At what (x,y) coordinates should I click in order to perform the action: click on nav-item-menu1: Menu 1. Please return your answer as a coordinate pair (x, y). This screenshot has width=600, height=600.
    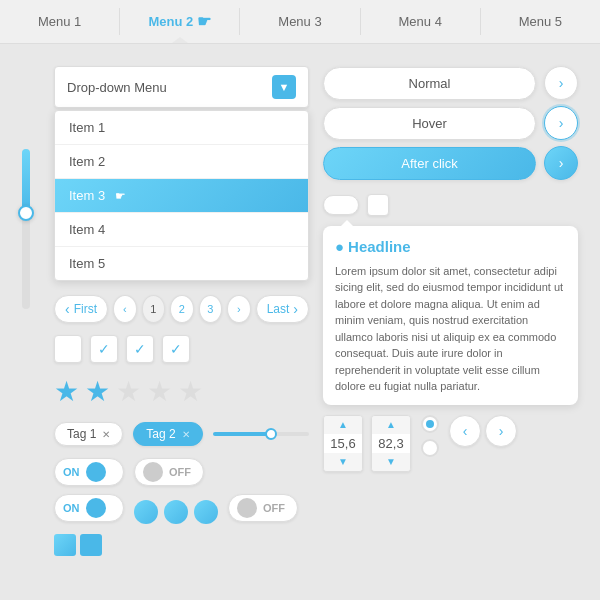
    Looking at the image, I should click on (60, 22).